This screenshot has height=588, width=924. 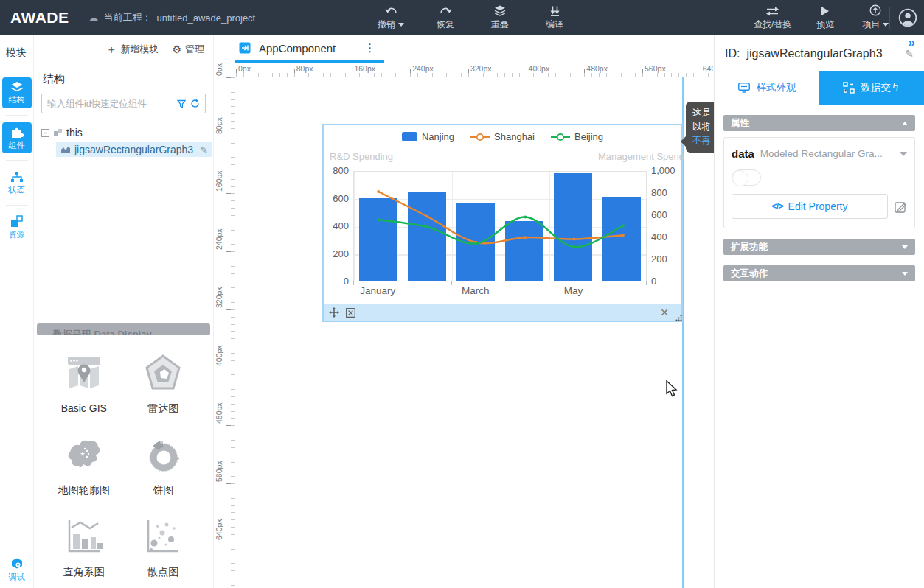 What do you see at coordinates (700, 127) in the screenshot?
I see `hint-tooltip: 这是 以将 不再` at bounding box center [700, 127].